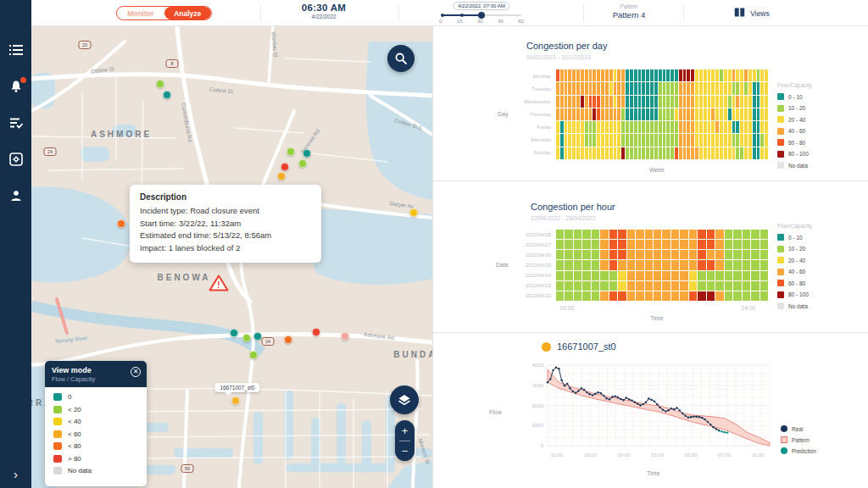  I want to click on x-tick: 24:00, so click(748, 308).